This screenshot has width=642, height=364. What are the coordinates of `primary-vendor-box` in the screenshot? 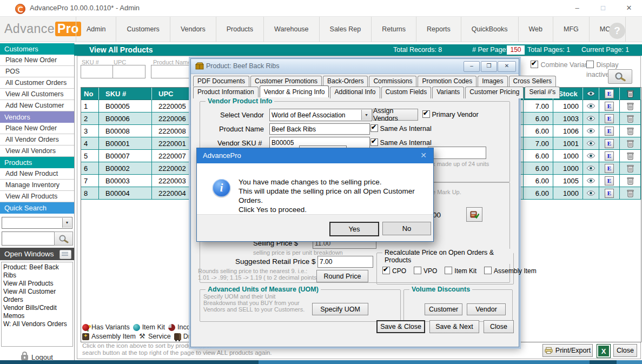 It's located at (426, 114).